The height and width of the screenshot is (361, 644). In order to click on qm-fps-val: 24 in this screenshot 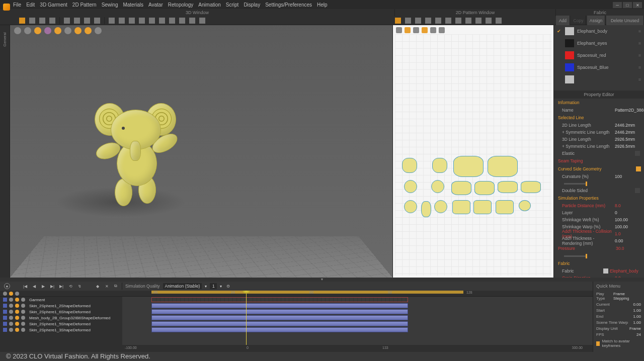, I will do `click(639, 335)`.